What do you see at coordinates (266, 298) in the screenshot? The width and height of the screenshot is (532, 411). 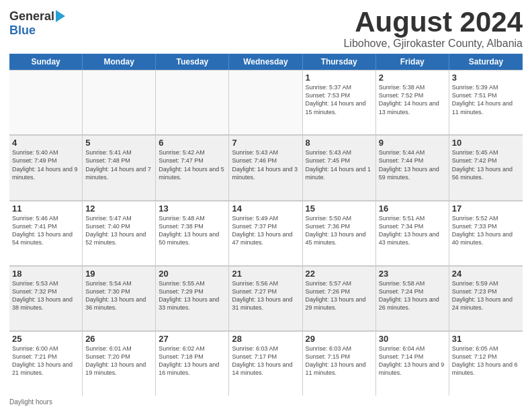 I see `calendar-cell: 21Sunrise: 5:56 AMSunset: 7:27 PMDayligh…` at bounding box center [266, 298].